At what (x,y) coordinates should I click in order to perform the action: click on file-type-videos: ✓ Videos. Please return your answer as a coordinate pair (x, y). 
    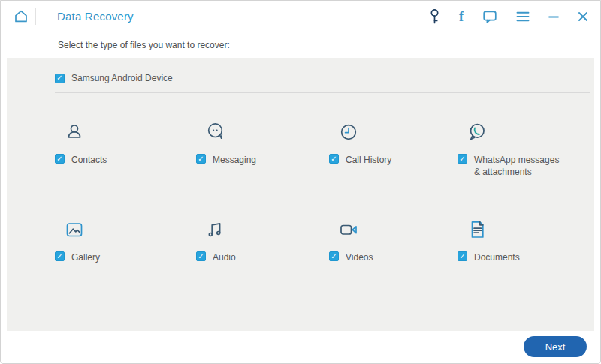
    Looking at the image, I should click on (394, 267).